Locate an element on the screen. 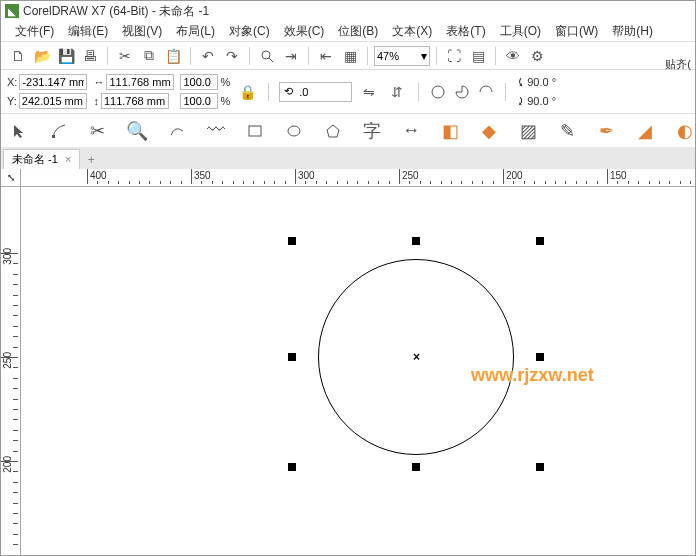 Image resolution: width=696 pixels, height=556 pixels. center-handle-icon: × is located at coordinates (416, 357).